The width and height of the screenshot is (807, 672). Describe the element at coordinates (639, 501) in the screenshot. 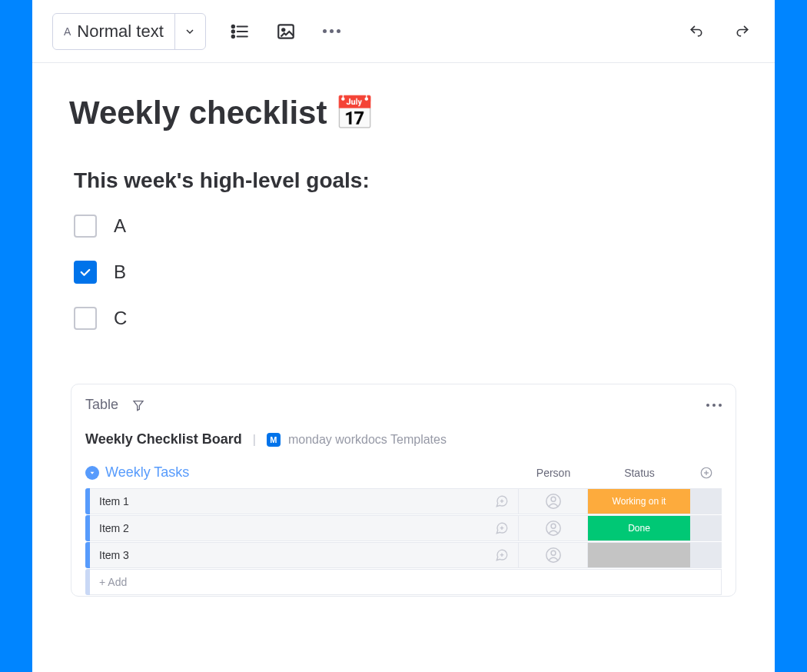

I see `status-label: Working on it` at that location.